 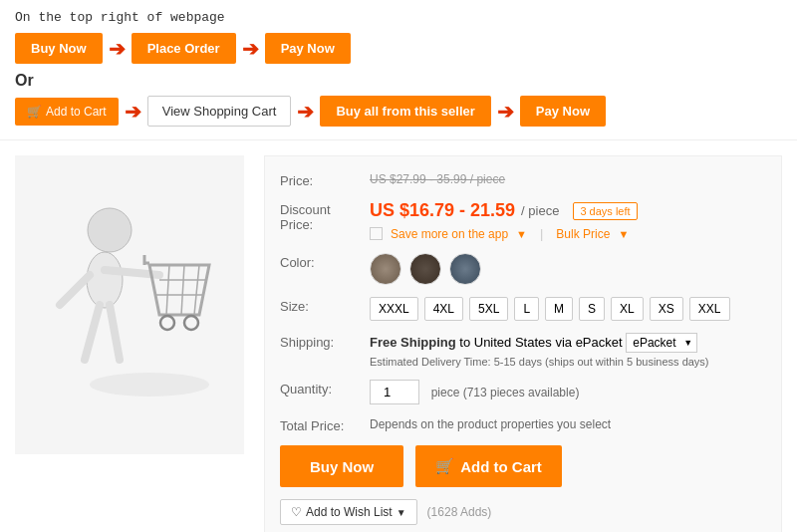 I want to click on price-label: Price:, so click(x=325, y=179).